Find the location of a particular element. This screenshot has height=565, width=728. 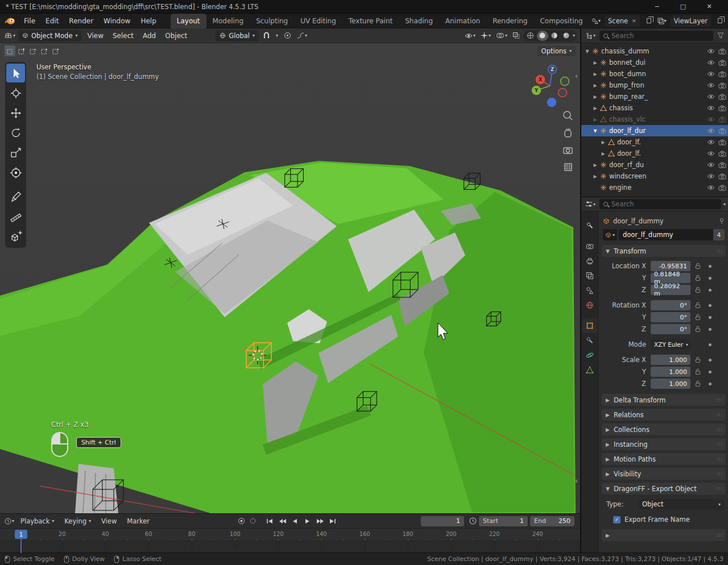

scene-selector: Scene ✕ is located at coordinates (622, 21).